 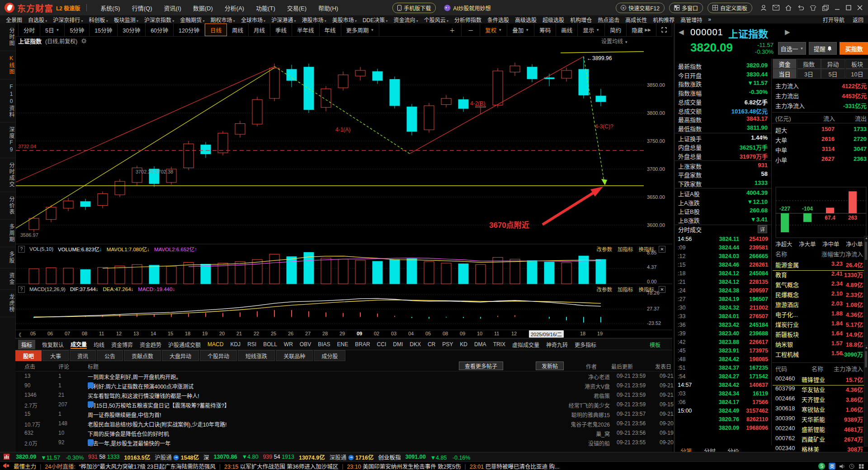 I want to click on stock-scrollbar: ▲, so click(x=866, y=396).